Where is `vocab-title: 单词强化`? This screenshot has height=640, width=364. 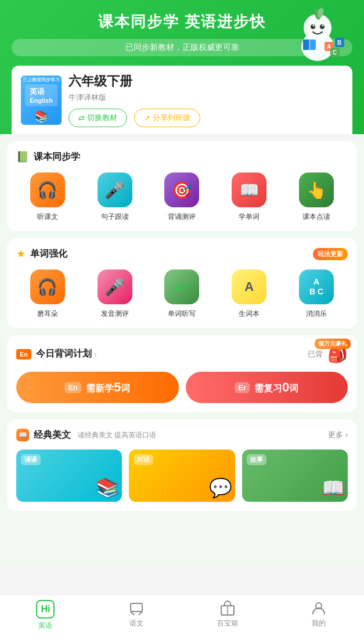
vocab-title: 单词强化 is located at coordinates (49, 254).